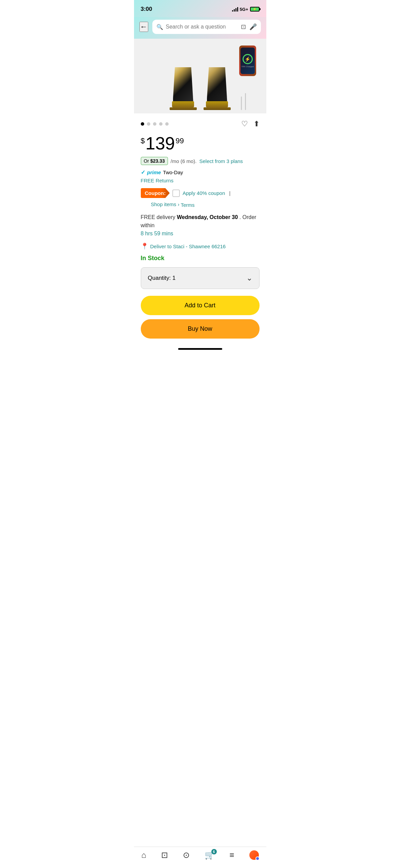 The width and height of the screenshot is (400, 868). What do you see at coordinates (159, 217) in the screenshot?
I see `delivery-prefix: FREE delivery` at bounding box center [159, 217].